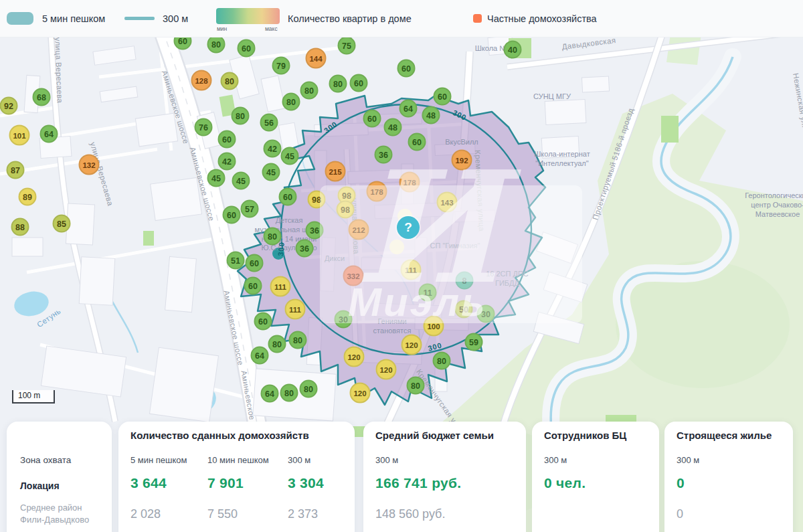  Describe the element at coordinates (272, 29) in the screenshot. I see `gradient-max-label: макс` at that location.